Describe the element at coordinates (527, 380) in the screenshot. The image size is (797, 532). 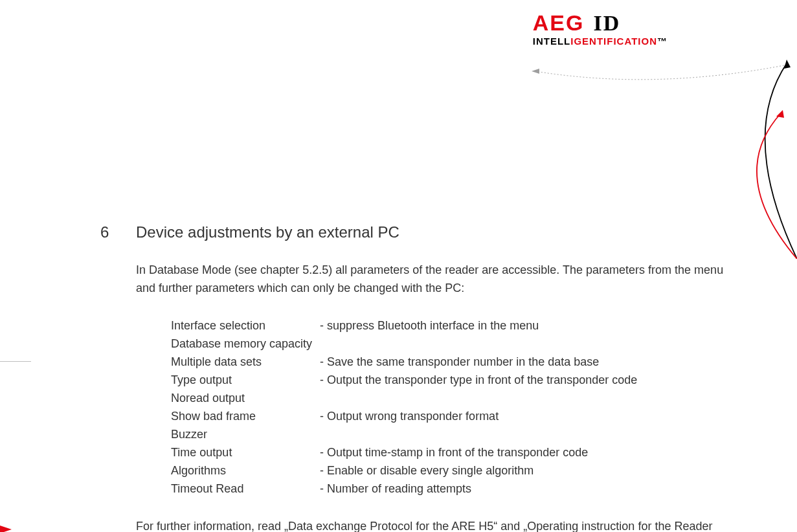
I see `param-desc: - Output the transponder type in front o…` at that location.